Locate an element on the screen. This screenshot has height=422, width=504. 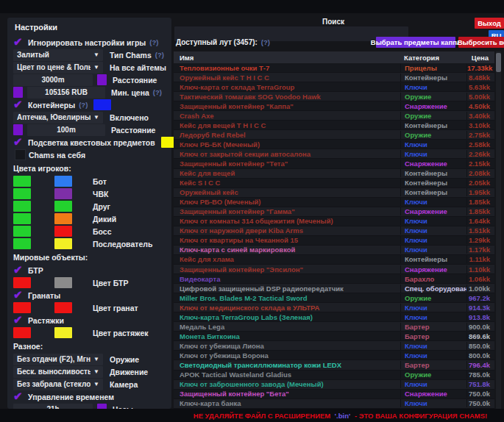
distance-input: 3000m is located at coordinates (53, 80).